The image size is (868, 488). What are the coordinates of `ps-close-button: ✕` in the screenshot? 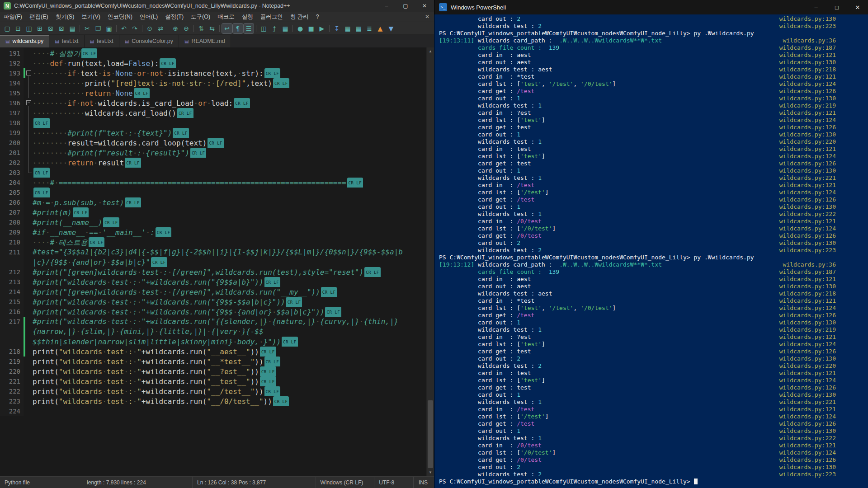 It's located at (858, 7).